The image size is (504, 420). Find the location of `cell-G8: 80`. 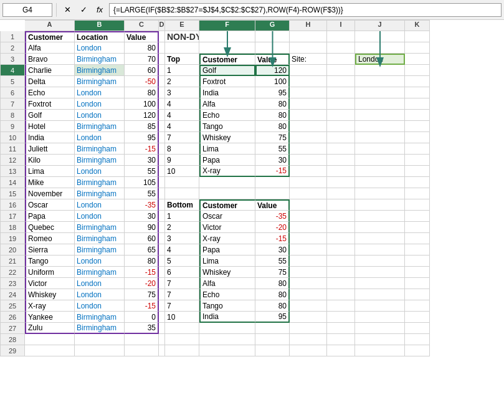

cell-G8: 80 is located at coordinates (273, 115).